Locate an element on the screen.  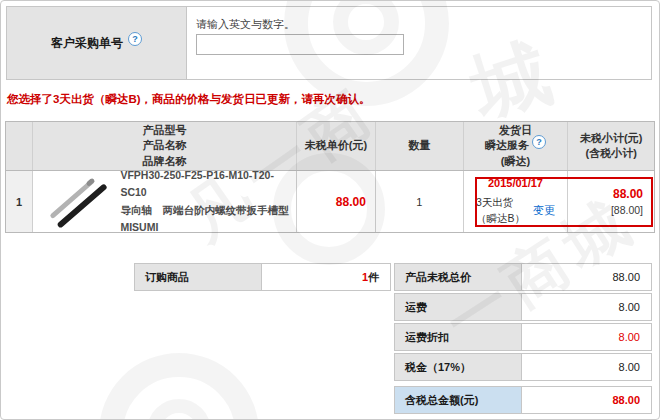
product-thumbnail-shafts is located at coordinates (78, 202).